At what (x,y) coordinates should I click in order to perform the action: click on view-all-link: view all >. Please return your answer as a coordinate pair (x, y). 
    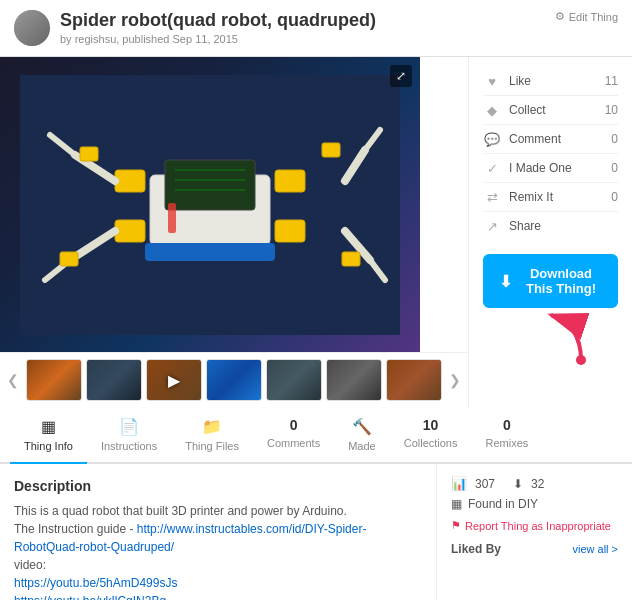
    Looking at the image, I should click on (595, 549).